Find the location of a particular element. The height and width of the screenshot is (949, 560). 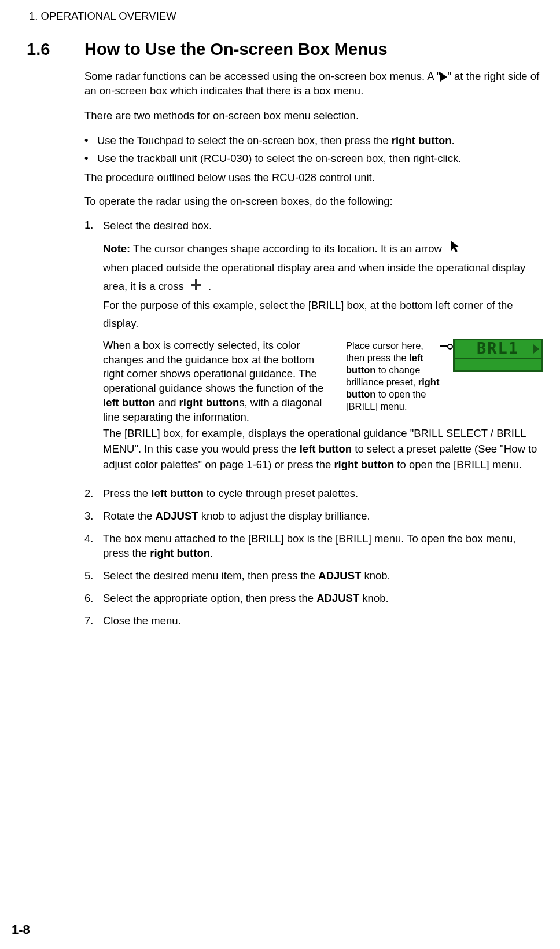

section-title: How to Use the On-screen Box Menus is located at coordinates (236, 50).